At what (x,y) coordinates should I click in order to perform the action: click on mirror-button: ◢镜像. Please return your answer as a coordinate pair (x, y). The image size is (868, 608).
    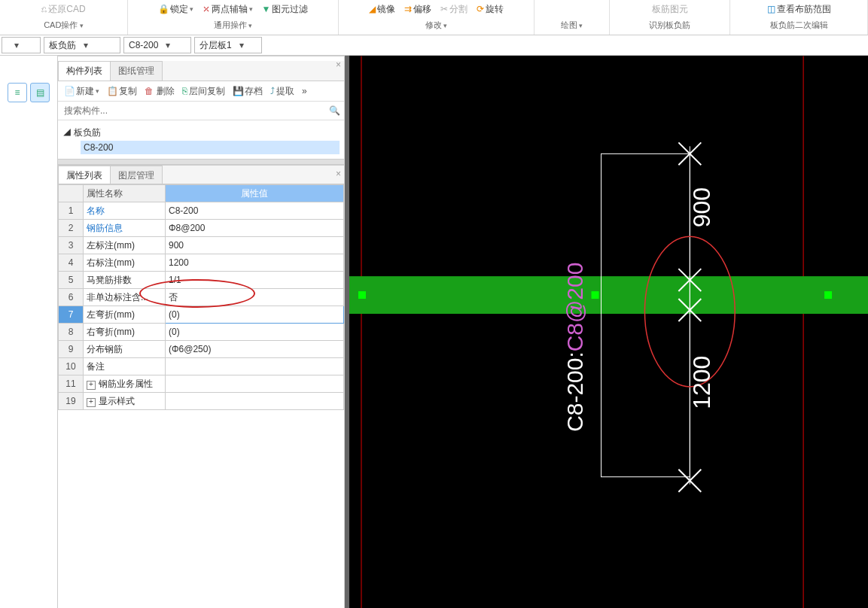
    Looking at the image, I should click on (382, 9).